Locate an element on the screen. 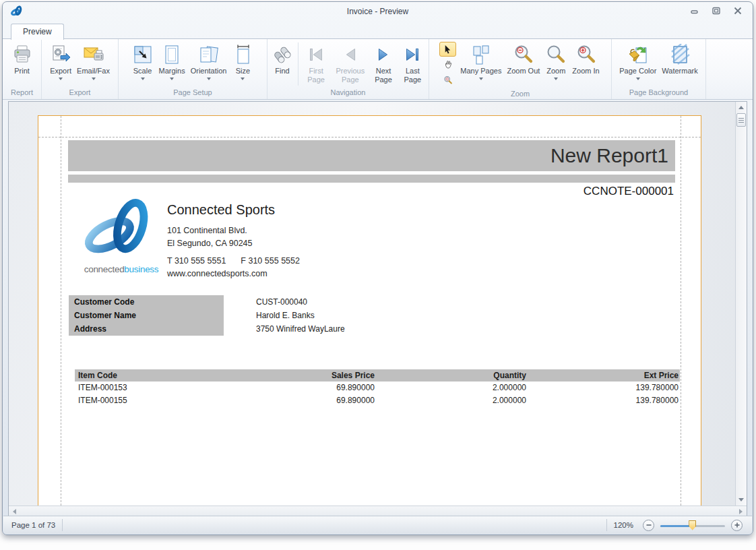 The image size is (756, 550). report-title-band: New Report1 is located at coordinates (372, 156).